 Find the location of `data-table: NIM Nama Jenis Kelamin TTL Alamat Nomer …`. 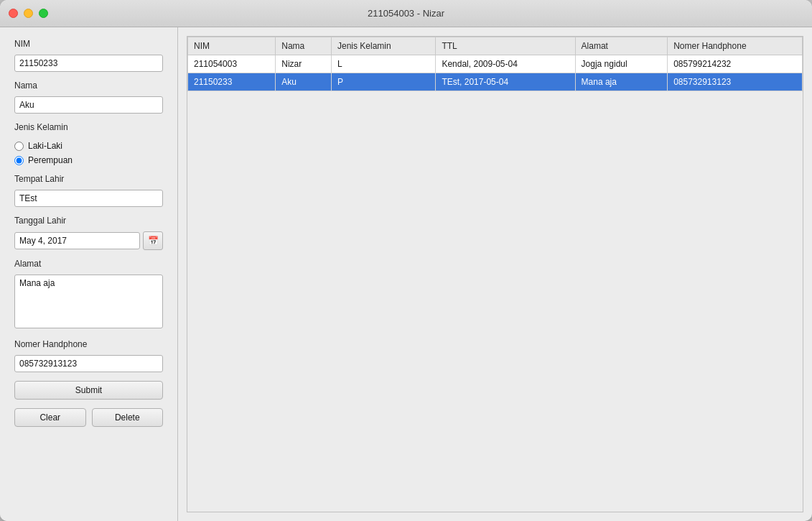

data-table: NIM Nama Jenis Kelamin TTL Alamat Nomer … is located at coordinates (495, 64).